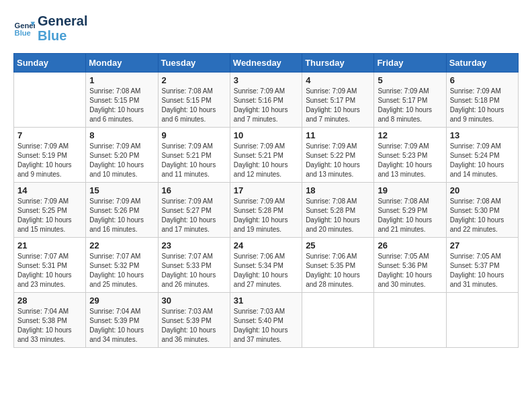 This screenshot has height=411, width=532. Describe the element at coordinates (339, 210) in the screenshot. I see `day-cell: 18Sunrise: 7:08 AM Sunset: 5:28 PM Dayli…` at that location.